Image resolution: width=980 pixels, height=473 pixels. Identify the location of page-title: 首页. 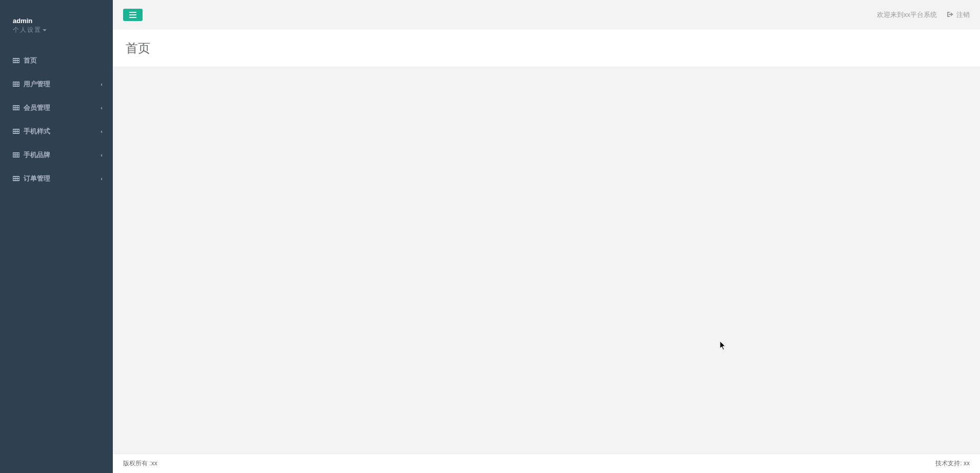
(547, 48).